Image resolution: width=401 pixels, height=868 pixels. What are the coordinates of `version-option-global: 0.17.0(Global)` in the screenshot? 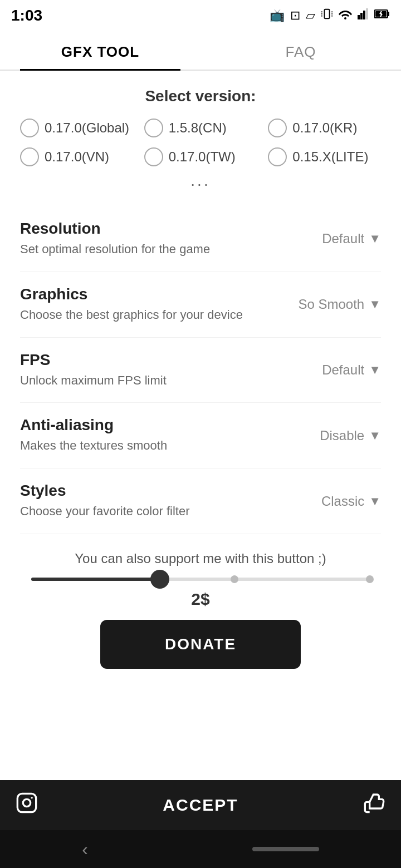 It's located at (77, 128).